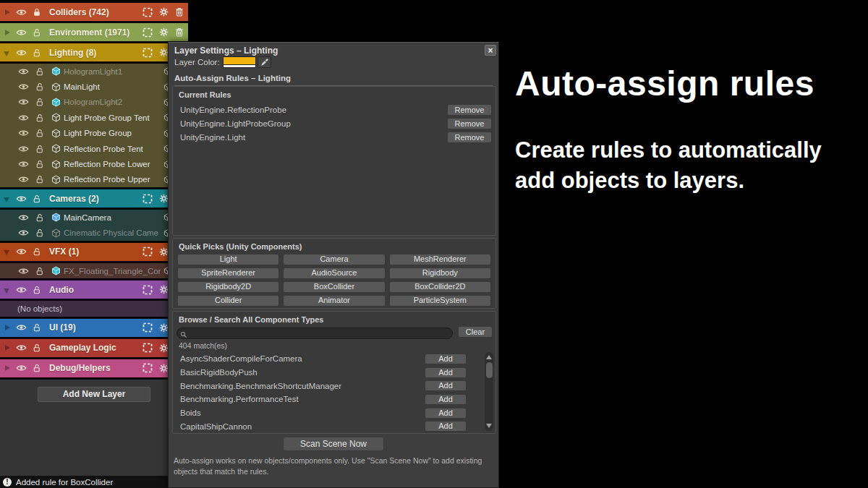  Describe the element at coordinates (334, 260) in the screenshot. I see `quick-pick-camera: Camera` at that location.